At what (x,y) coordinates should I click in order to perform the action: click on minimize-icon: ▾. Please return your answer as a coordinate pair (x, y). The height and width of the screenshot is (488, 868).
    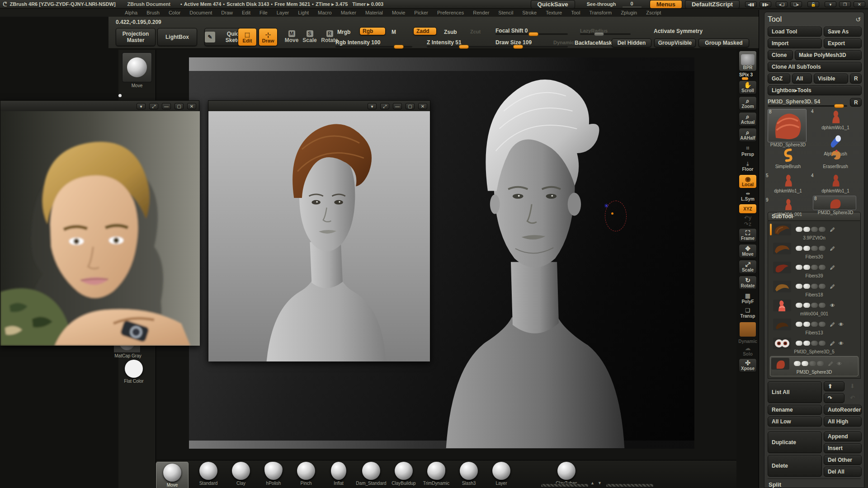
    Looking at the image, I should click on (830, 5).